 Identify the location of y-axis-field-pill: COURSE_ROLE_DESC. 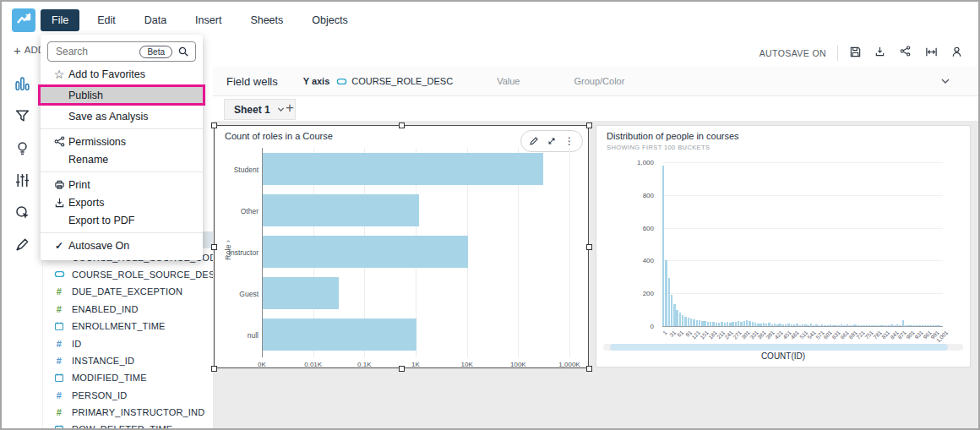
(395, 81).